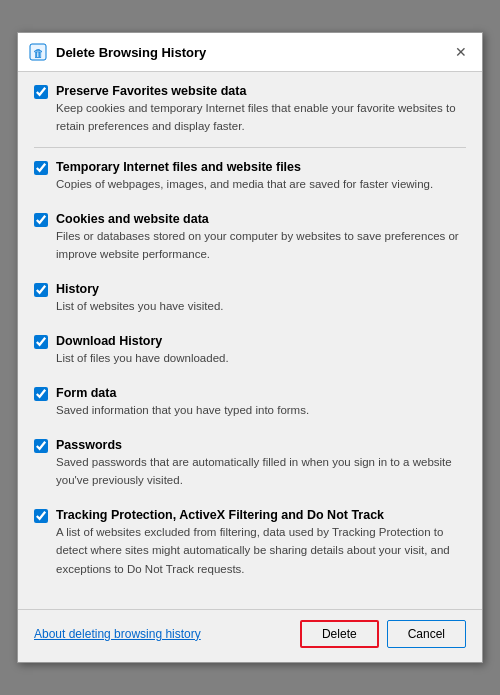 The height and width of the screenshot is (695, 500). Describe the element at coordinates (41, 344) in the screenshot. I see `checkbox-wrap-download-history` at that location.